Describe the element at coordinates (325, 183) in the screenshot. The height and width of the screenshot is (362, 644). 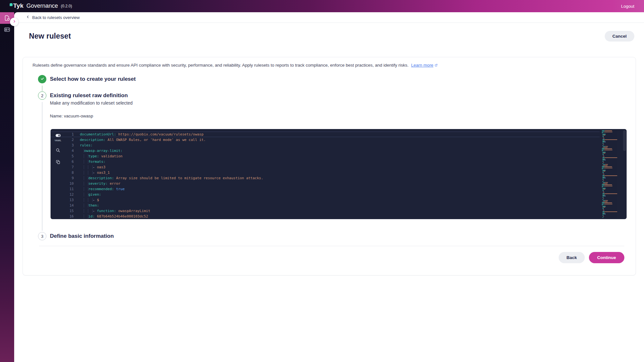
I see `code-line: 10 severity: error` at that location.